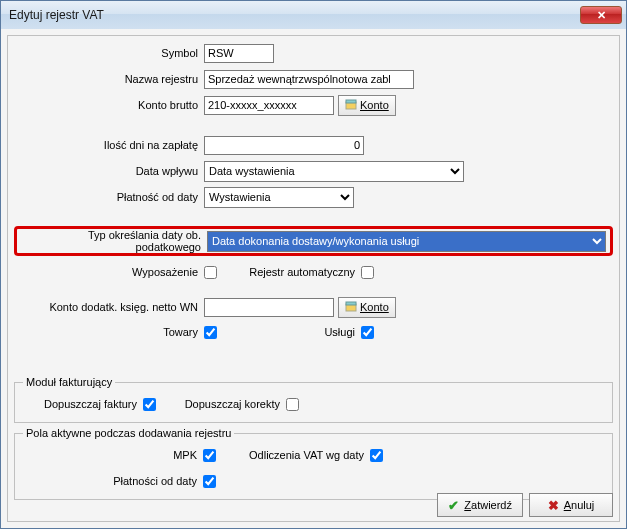 Image resolution: width=627 pixels, height=529 pixels. Describe the element at coordinates (454, 506) in the screenshot. I see `check-icon: ✔` at that location.